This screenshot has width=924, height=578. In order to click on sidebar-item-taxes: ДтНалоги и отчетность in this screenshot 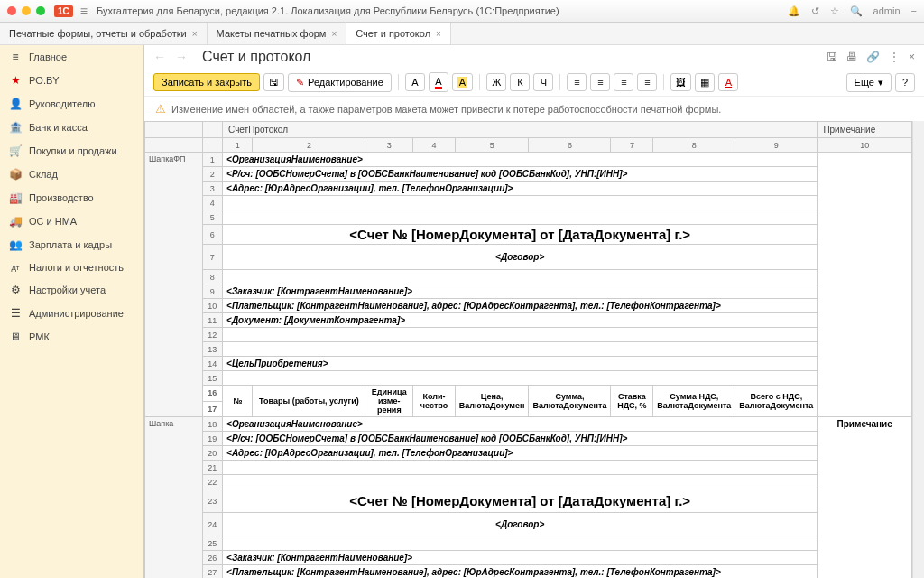, I will do `click(72, 267)`.